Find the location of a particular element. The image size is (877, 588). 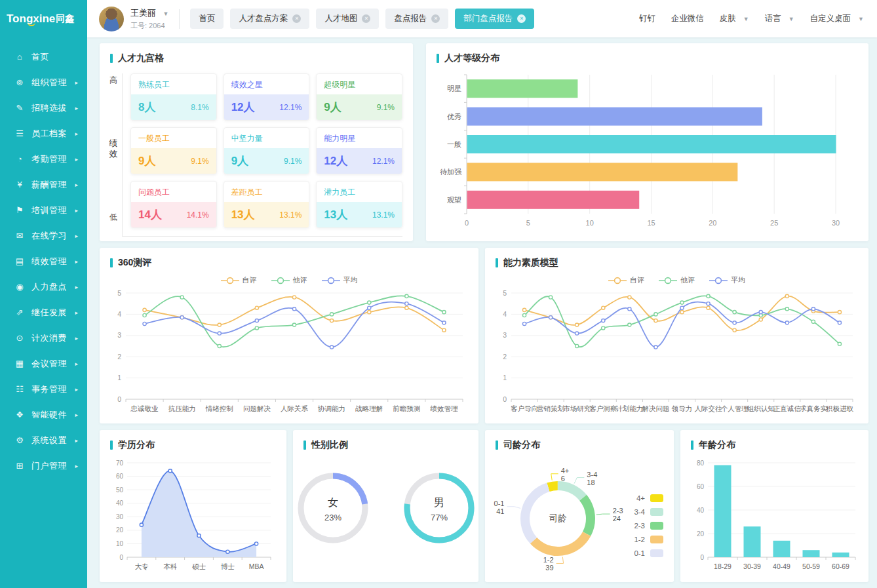

sidebar-item-org-management: ⊚组织管理▸ is located at coordinates (43, 83).